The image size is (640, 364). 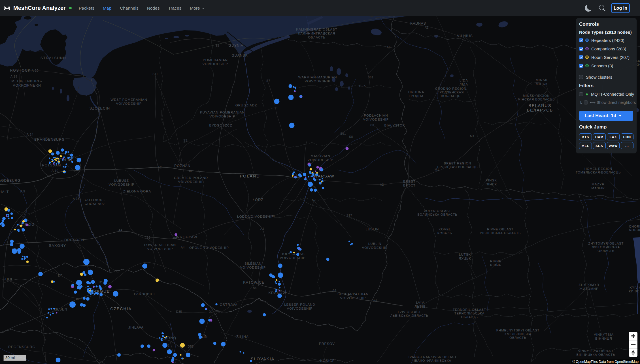 What do you see at coordinates (376, 115) in the screenshot?
I see `svg-text: PODLACHIAN` at bounding box center [376, 115].